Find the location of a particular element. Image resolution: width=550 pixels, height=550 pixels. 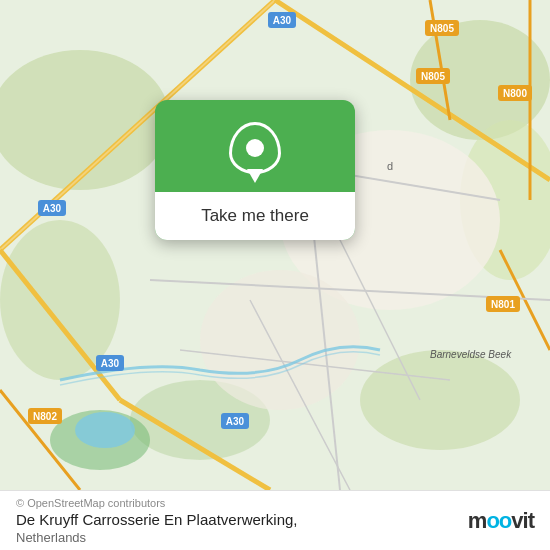

svg-text: N801 is located at coordinates (503, 304).